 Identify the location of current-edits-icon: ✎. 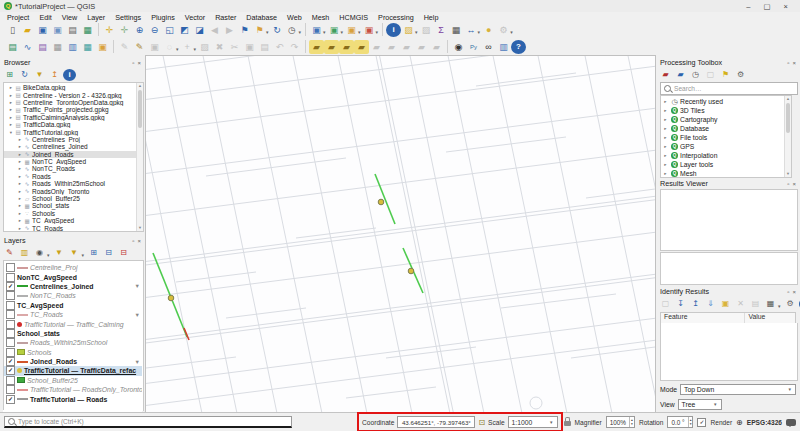
(124, 47).